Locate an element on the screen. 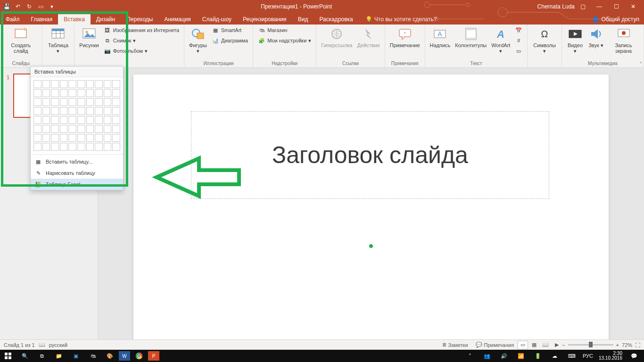  qat-save-icon: 💾 is located at coordinates (7, 7).